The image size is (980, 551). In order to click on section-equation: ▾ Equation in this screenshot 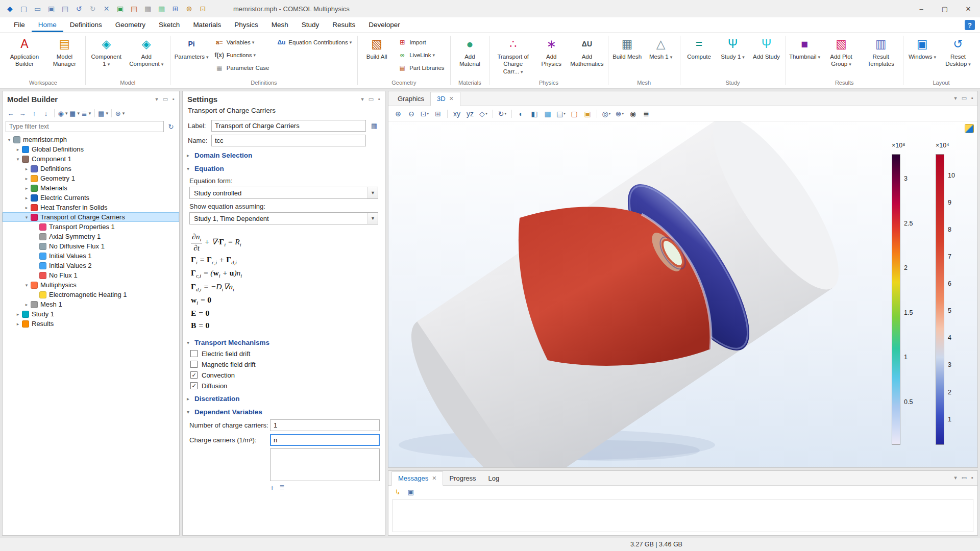, I will do `click(284, 168)`.